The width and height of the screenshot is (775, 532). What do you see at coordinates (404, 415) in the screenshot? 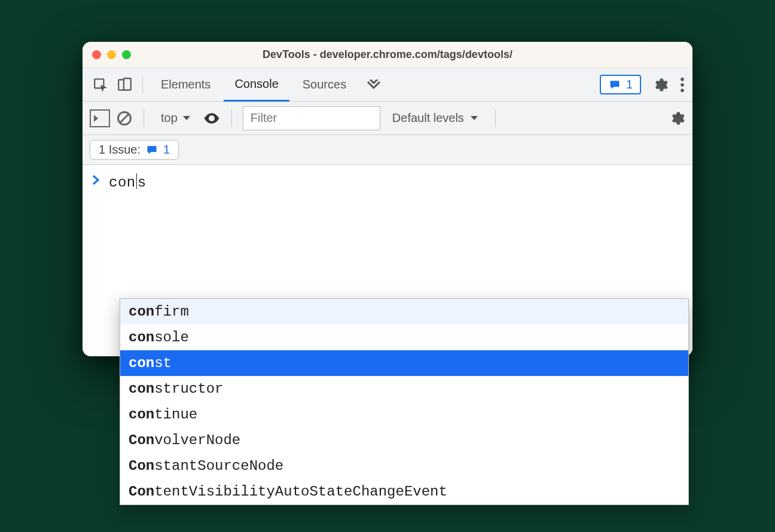
I see `autocomplete-item: continue` at bounding box center [404, 415].